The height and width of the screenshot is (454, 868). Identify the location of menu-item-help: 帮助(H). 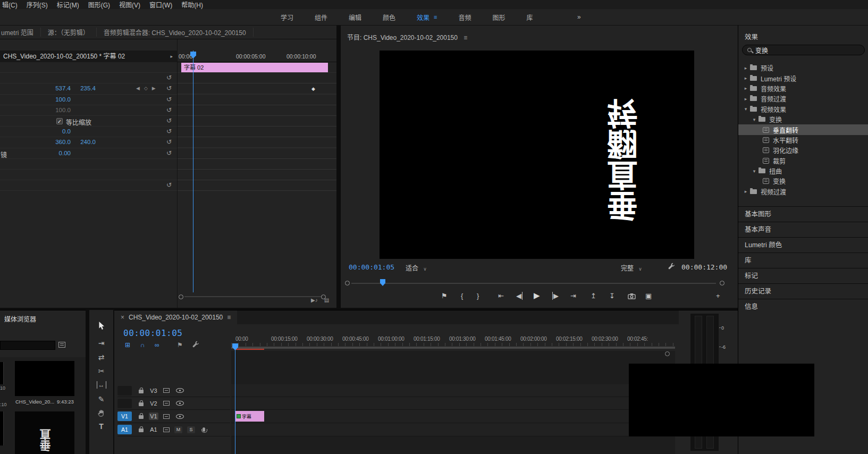
(192, 4).